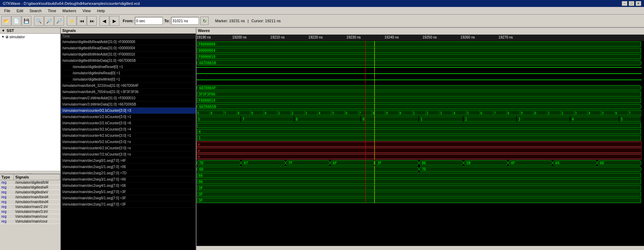 The image size is (644, 250). What do you see at coordinates (72, 21) in the screenshot?
I see `flash-button: ⚡` at bounding box center [72, 21].